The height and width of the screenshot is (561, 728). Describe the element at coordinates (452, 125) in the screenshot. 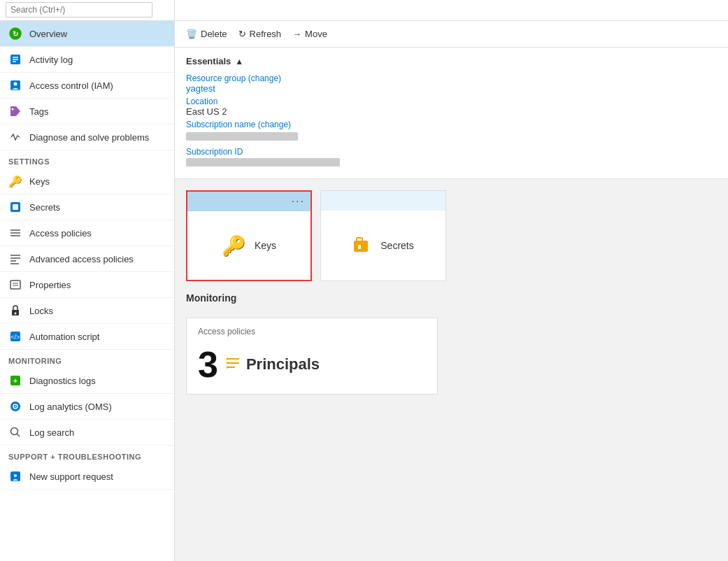

I see `subscription-name-label: Subscription name (change)` at that location.